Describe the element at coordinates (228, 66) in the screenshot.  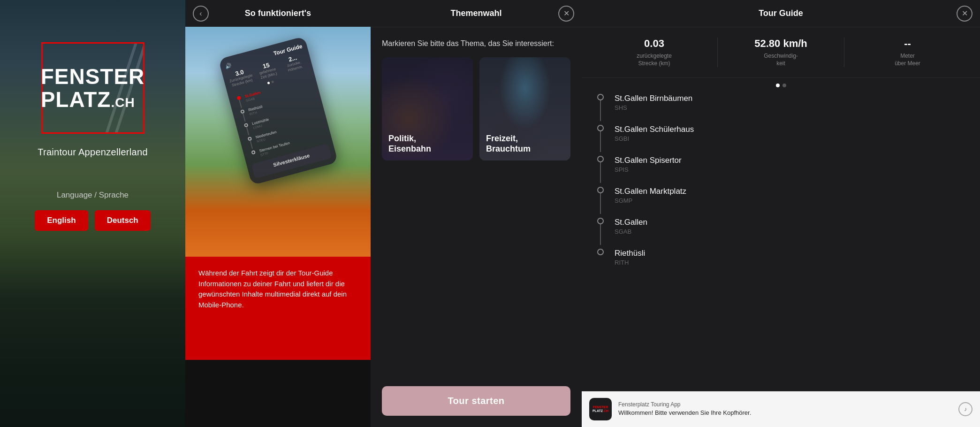
I see `sound-icon: 🔊` at that location.